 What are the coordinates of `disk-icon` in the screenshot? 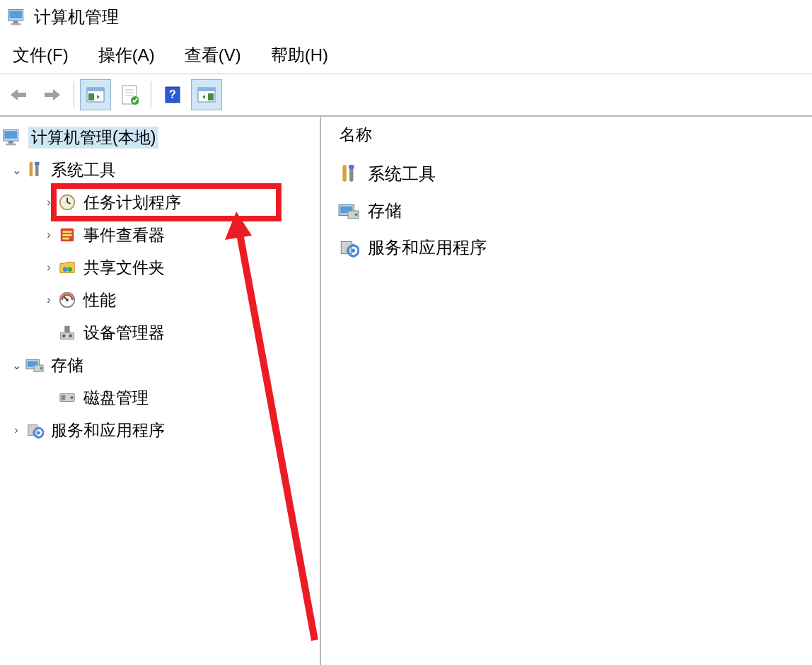 It's located at (67, 398).